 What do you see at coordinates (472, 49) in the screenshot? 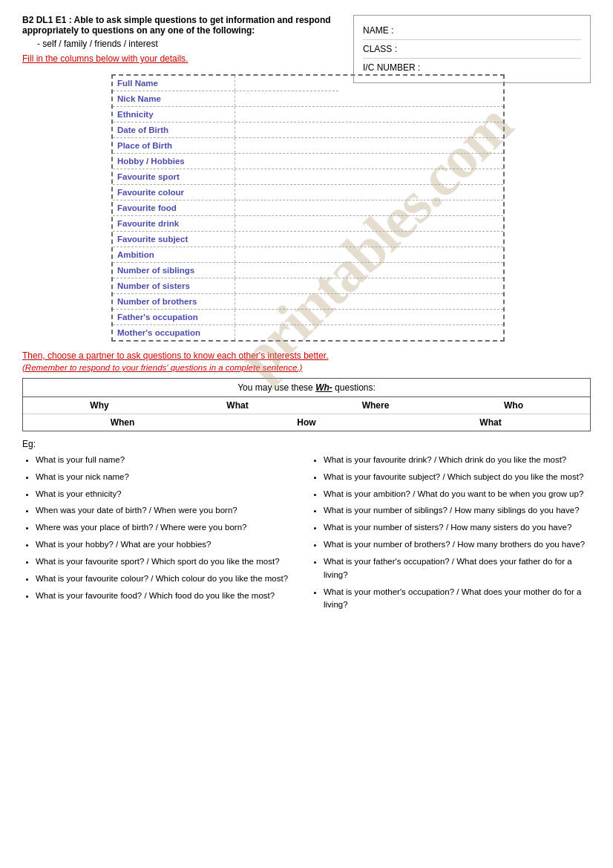
I see `name-class-box: NAME :CLASS :I/C NUMBER :` at bounding box center [472, 49].